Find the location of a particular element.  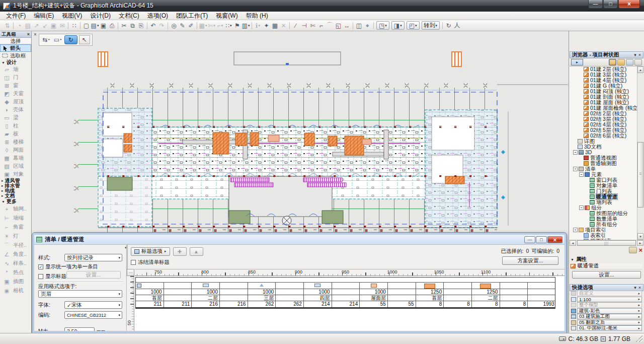

horizontal-ruler: 750800850900950100010501100 is located at coordinates (350, 272).